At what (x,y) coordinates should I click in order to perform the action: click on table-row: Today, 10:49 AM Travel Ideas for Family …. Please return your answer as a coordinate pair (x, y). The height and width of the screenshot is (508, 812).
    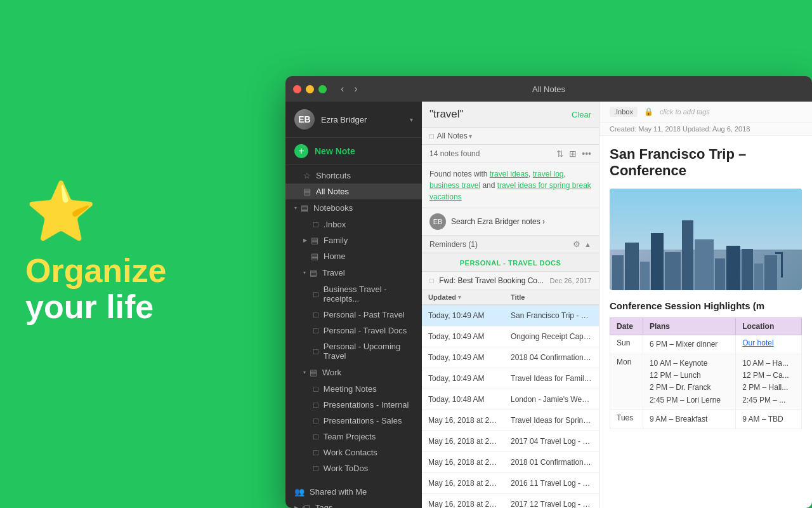
    Looking at the image, I should click on (510, 378).